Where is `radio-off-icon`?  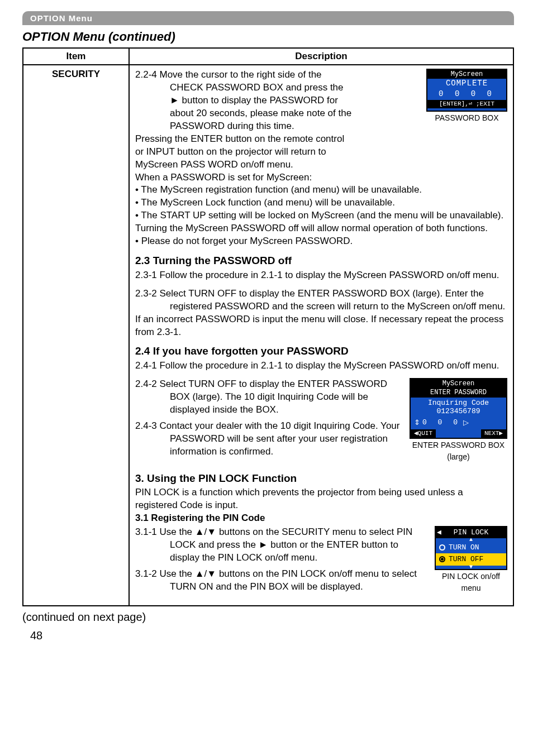
radio-off-icon is located at coordinates (442, 547).